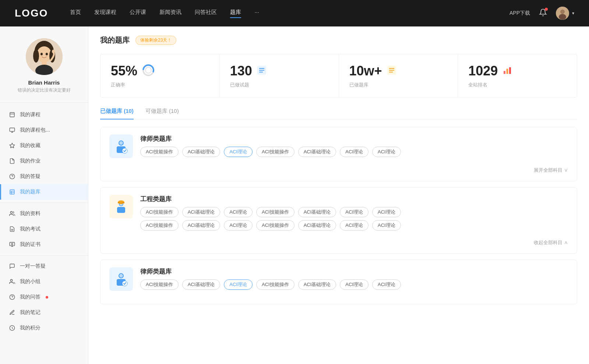 The image size is (589, 364). What do you see at coordinates (201, 212) in the screenshot?
I see `bank-tag-1-1: ACI基础理论` at bounding box center [201, 212].